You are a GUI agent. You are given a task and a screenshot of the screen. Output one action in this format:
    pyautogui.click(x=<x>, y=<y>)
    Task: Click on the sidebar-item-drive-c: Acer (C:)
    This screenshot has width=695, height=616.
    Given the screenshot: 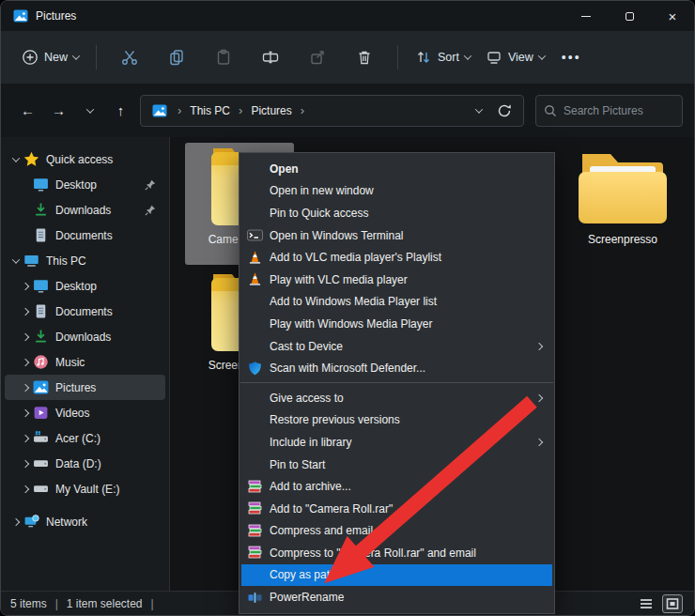 What is the action you would take?
    pyautogui.click(x=85, y=438)
    